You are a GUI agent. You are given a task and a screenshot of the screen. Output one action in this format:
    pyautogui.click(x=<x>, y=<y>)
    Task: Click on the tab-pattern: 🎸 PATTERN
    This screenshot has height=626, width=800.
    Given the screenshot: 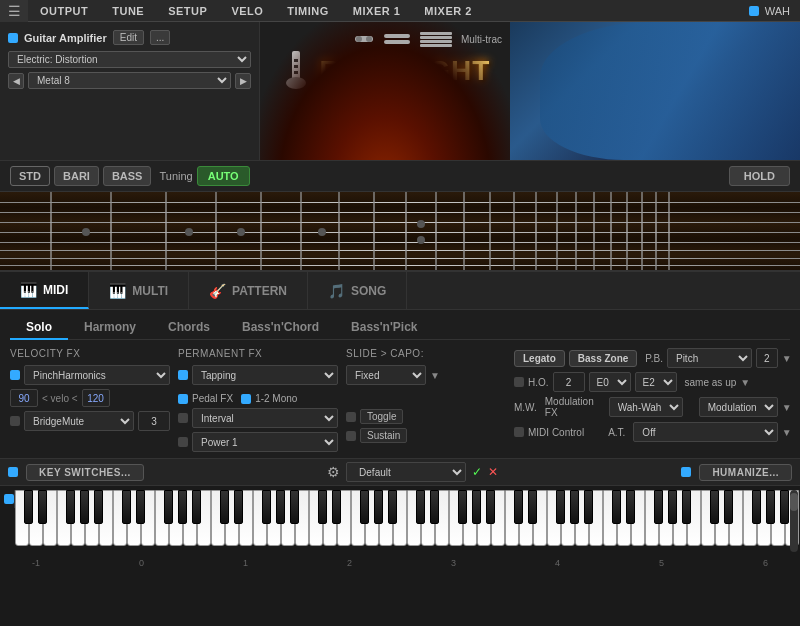 What is the action you would take?
    pyautogui.click(x=248, y=290)
    